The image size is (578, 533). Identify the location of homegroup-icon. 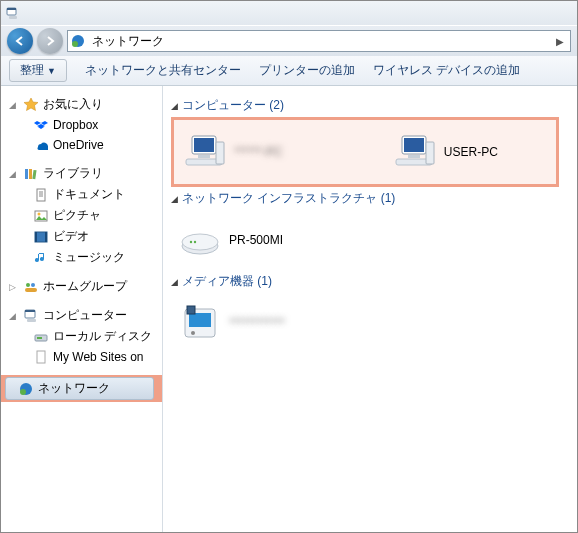
(31, 287).